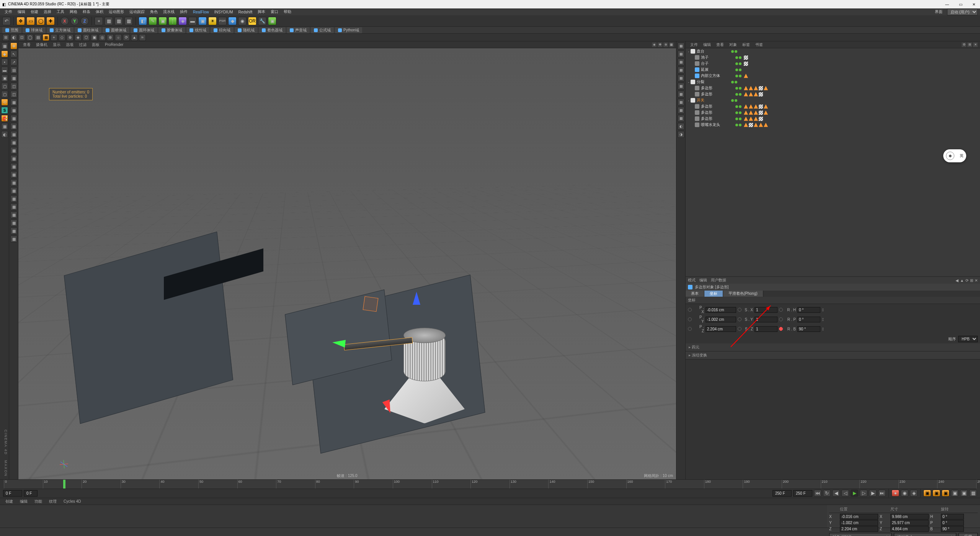 Image resolution: width=980 pixels, height=536 pixels. I want to click on field-径向域: 径向域, so click(222, 30).